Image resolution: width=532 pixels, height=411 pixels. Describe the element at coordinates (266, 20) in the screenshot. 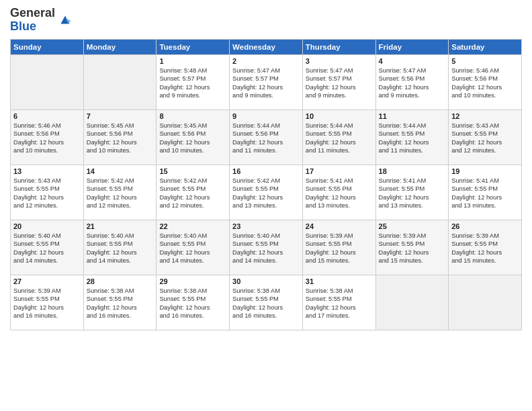

I see `page-header: General Blue` at that location.